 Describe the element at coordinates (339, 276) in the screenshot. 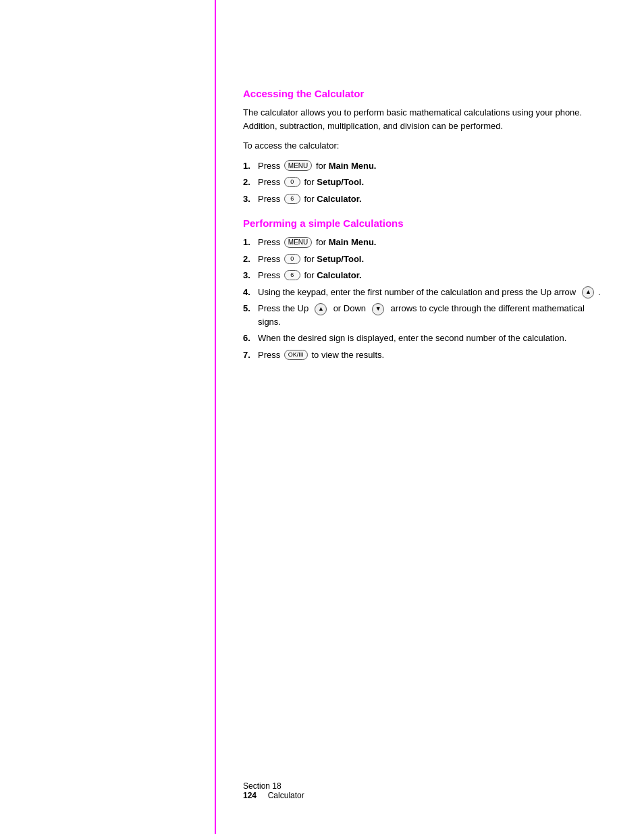

I see `perf-step-3-bold: Calculator.` at that location.